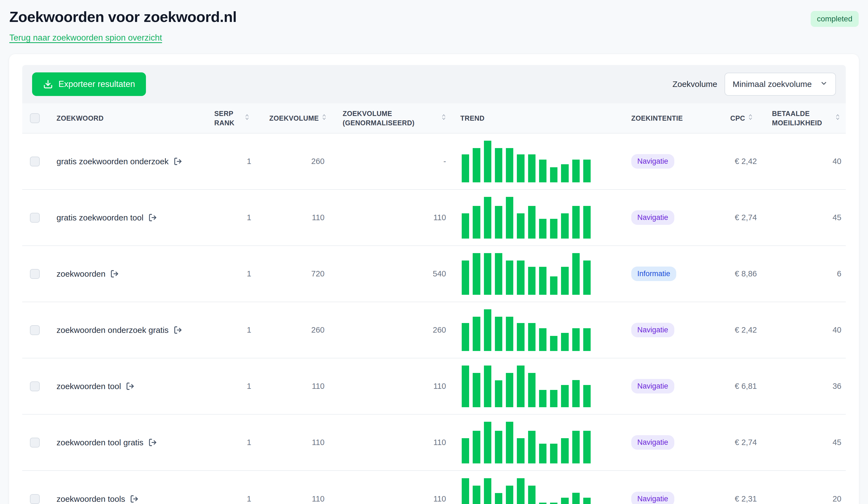  I want to click on cpc-value: € 2,74, so click(737, 218).